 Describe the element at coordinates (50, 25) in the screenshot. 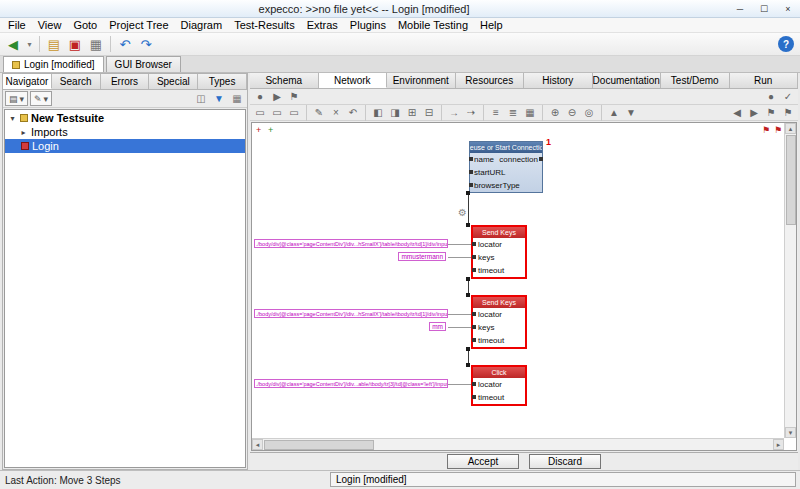

I see `menu-view: View` at that location.